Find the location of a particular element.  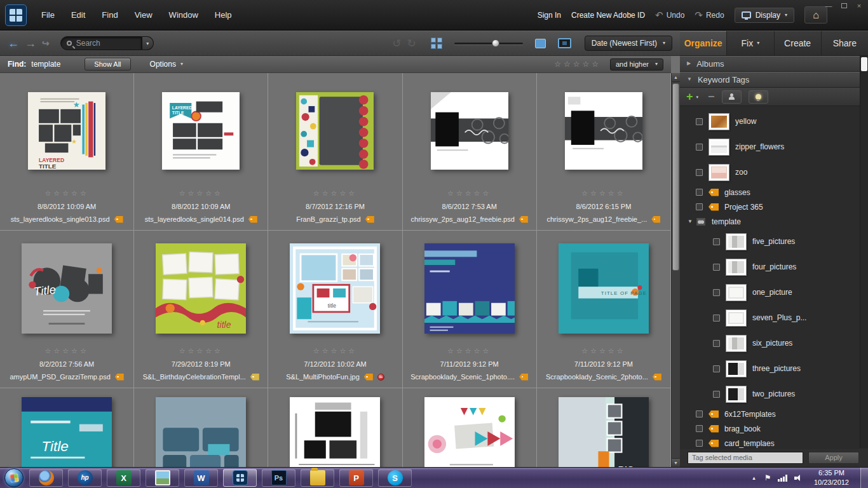

taskbar-organizer-button is located at coordinates (240, 478).